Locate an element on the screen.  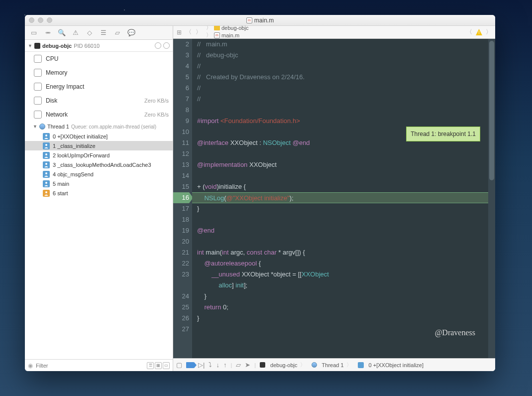
energy-icon is located at coordinates (38, 87).